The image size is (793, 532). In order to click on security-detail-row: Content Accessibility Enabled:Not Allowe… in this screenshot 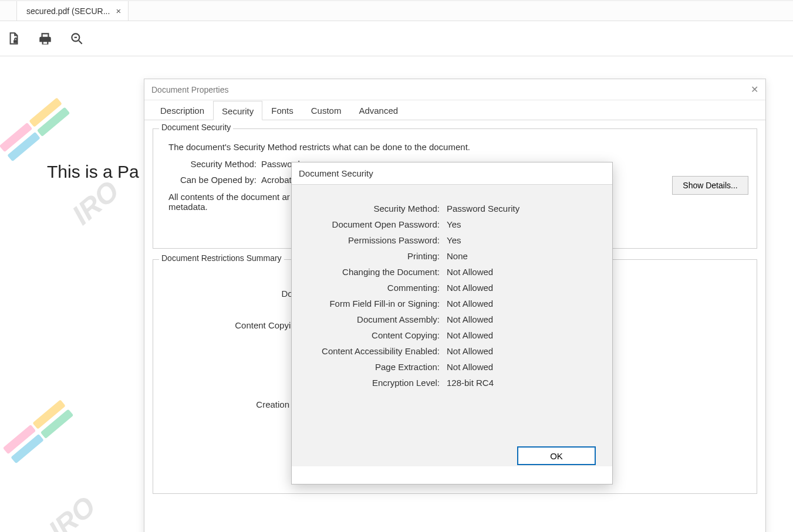, I will do `click(448, 351)`.